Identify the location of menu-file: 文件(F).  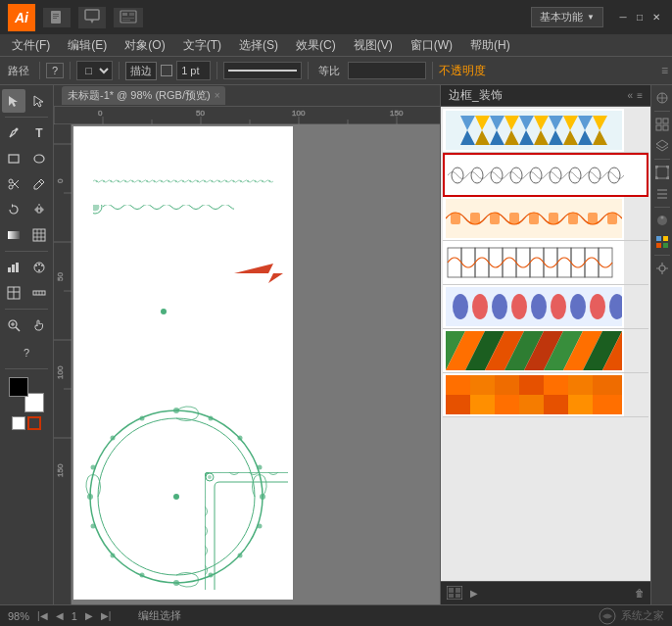
(31, 45).